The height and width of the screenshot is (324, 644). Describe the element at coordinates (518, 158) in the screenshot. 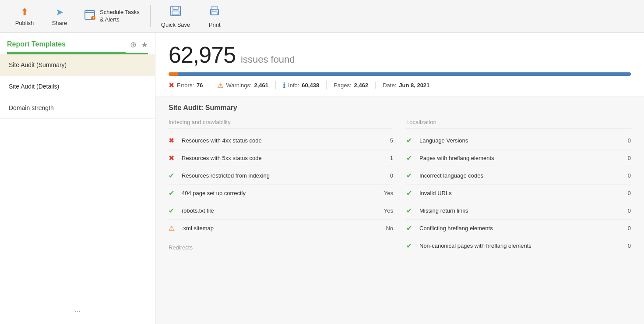

I see `audit-item-hreflang-pages: ✔ Pages with hreflang elements 0` at that location.